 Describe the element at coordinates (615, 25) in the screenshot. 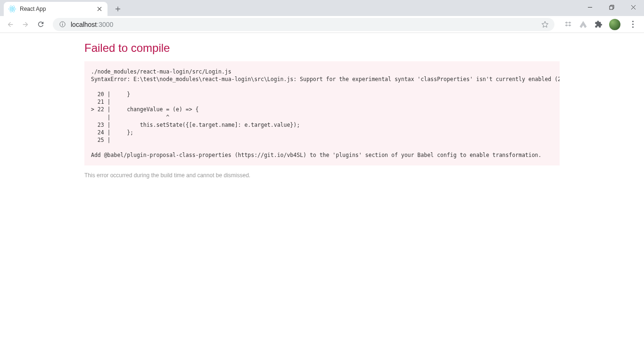

I see `profile-avatar` at that location.